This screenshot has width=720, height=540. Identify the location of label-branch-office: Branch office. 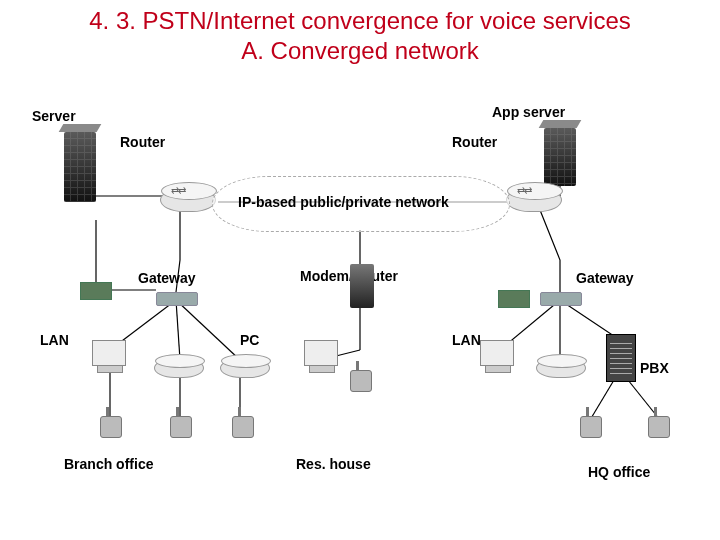
(108, 464).